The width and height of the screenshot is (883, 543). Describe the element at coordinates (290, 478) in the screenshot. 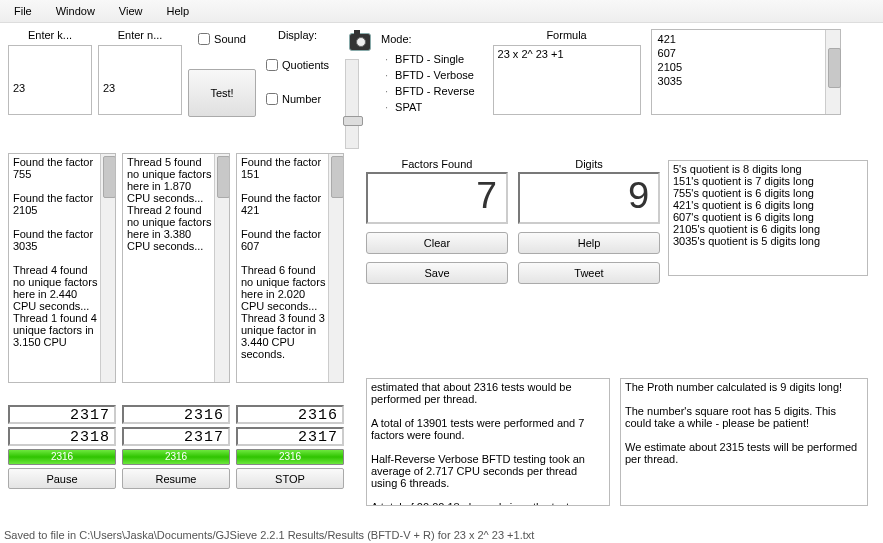

I see `stop-button: STOP` at that location.